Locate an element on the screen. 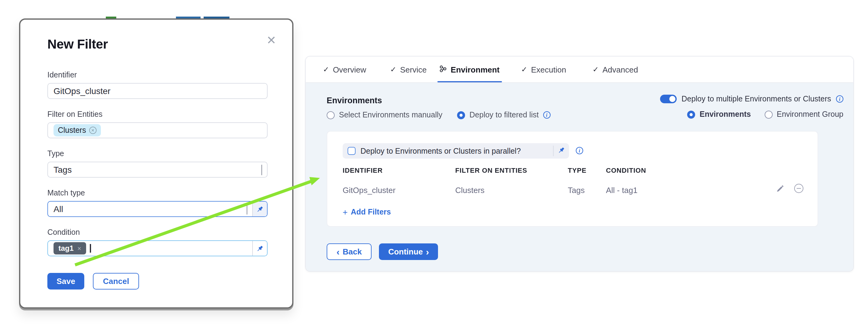  tab-label: Execution is located at coordinates (549, 69).